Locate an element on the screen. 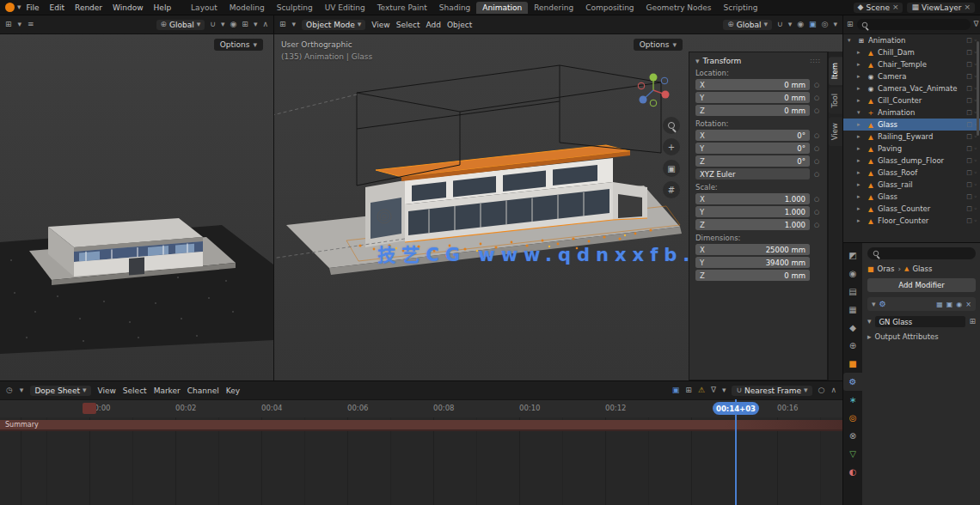 The image size is (980, 505). list-item-selected: ▸▲Glass□◦ is located at coordinates (911, 125).